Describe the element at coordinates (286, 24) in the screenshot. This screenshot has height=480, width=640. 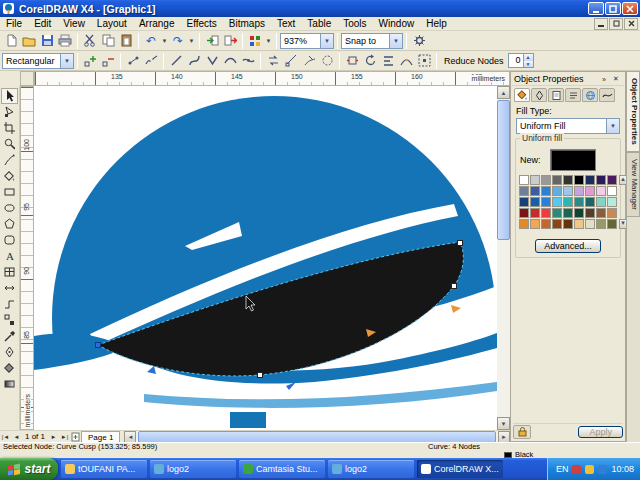
I see `menu-text: Text` at that location.